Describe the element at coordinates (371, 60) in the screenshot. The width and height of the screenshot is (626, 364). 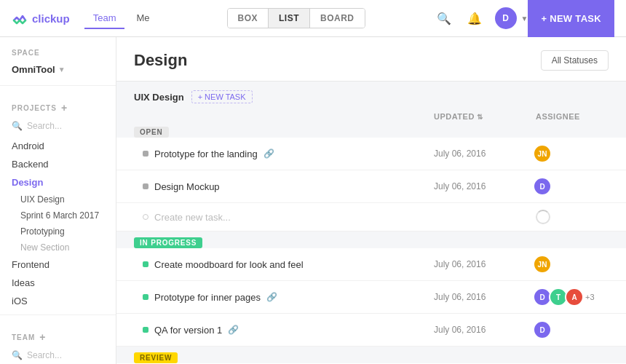
I see `content-header: Design All Statuses` at that location.